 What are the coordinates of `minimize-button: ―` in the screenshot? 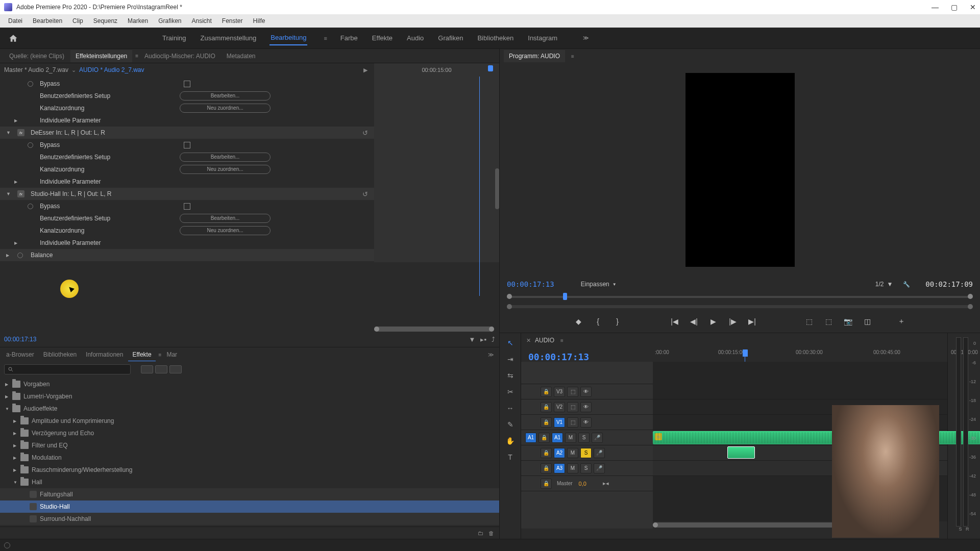 It's located at (935, 7).